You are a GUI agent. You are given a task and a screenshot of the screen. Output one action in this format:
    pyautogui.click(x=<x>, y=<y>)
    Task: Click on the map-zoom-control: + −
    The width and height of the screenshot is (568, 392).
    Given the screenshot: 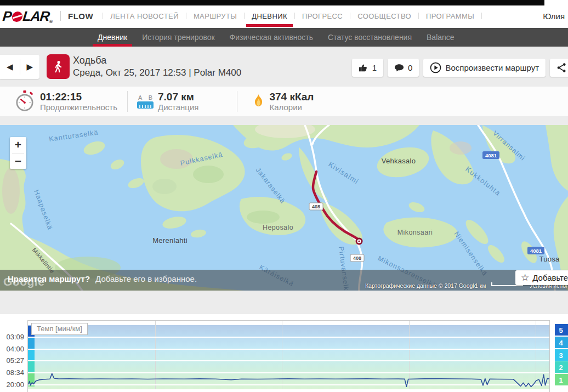 What is the action you would take?
    pyautogui.click(x=18, y=153)
    